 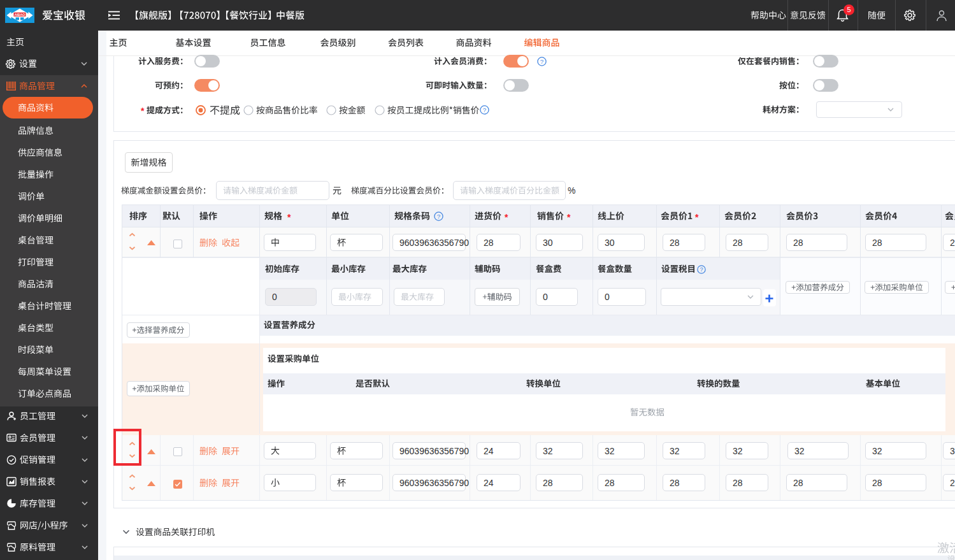 What do you see at coordinates (20, 15) in the screenshot?
I see `svg-text: AIBAO` at bounding box center [20, 15].